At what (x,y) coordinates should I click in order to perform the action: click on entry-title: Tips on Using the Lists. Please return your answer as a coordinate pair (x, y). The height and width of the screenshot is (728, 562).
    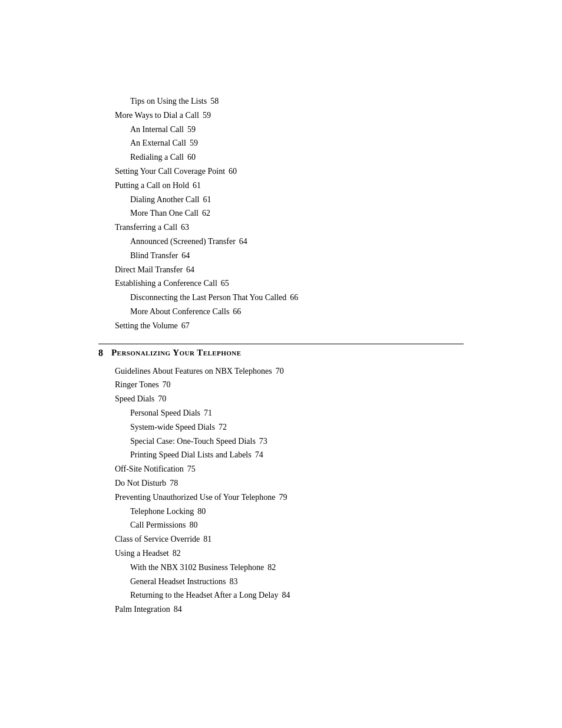
    Looking at the image, I should click on (168, 101).